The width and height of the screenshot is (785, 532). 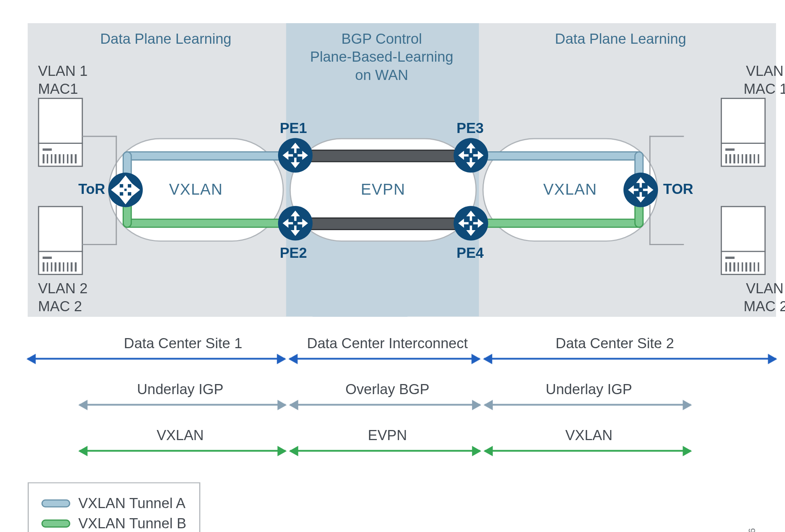 What do you see at coordinates (588, 451) in the screenshot?
I see `row3-right-arrow` at bounding box center [588, 451].